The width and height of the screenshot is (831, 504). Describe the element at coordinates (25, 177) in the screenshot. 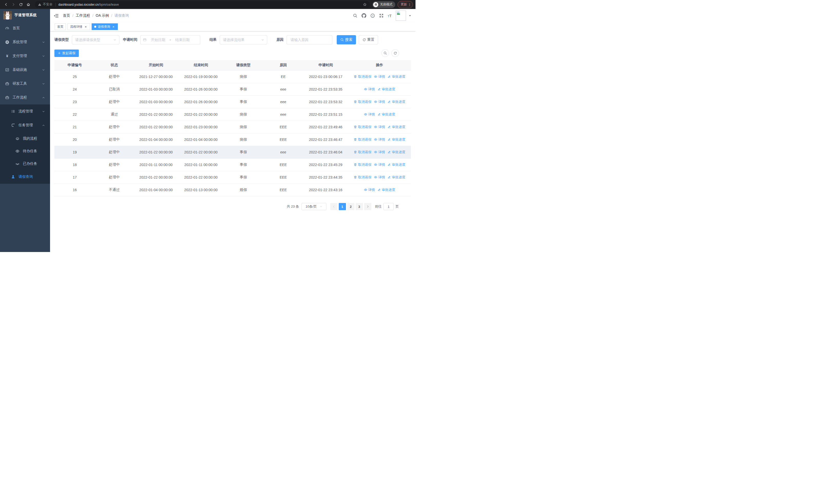

I see `sidebar-item-请假查询: 请假查询` at that location.